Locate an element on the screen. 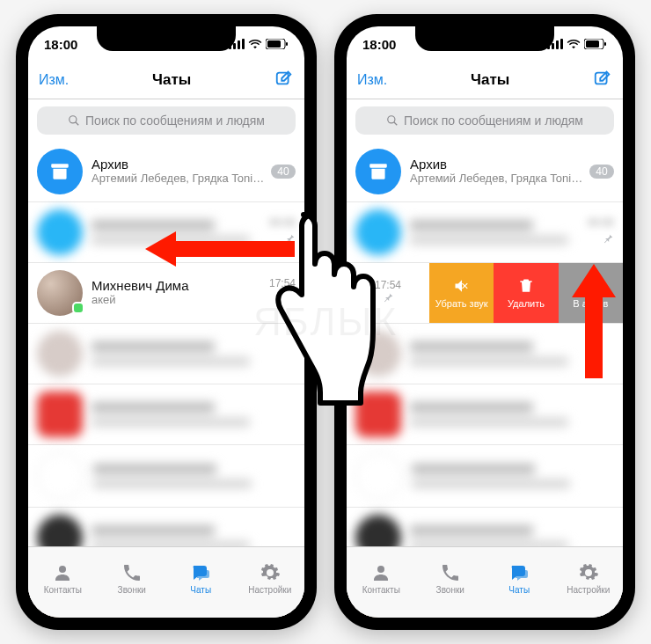  chat-time: 17:54 is located at coordinates (388, 285).